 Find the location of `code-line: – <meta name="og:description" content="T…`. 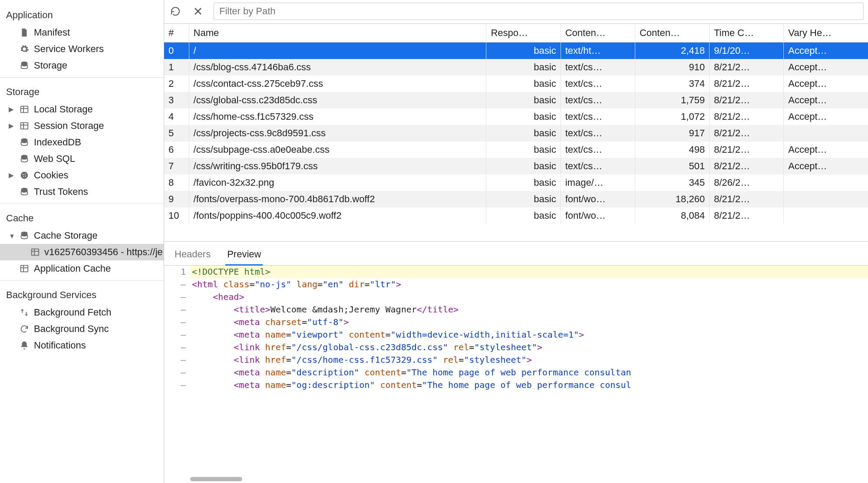

code-line: – <meta name="og:description" content="T… is located at coordinates (516, 385).